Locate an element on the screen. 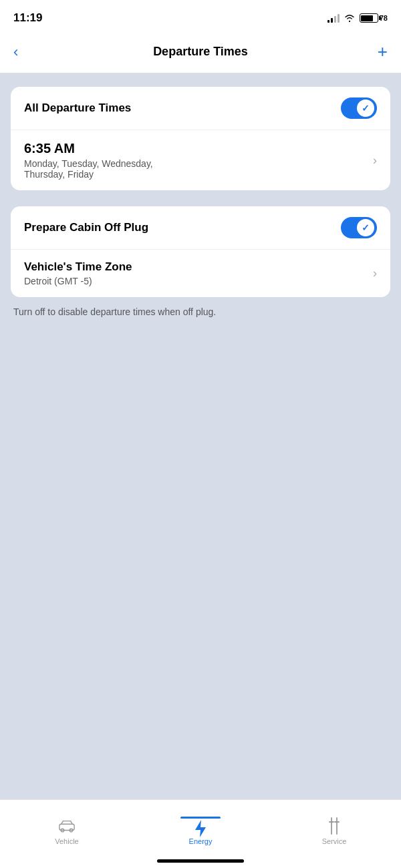 The image size is (401, 868). tab-vehicle-label: Vehicle is located at coordinates (67, 841).